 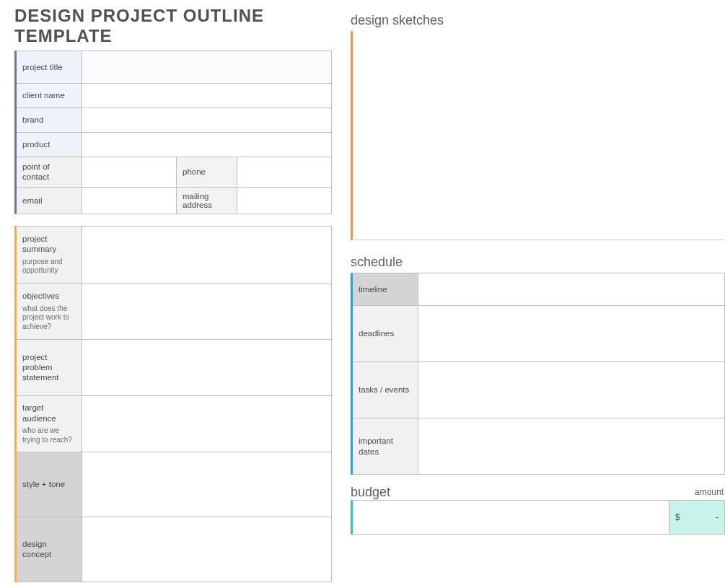 What do you see at coordinates (49, 67) in the screenshot?
I see `label-project-title: project title` at bounding box center [49, 67].